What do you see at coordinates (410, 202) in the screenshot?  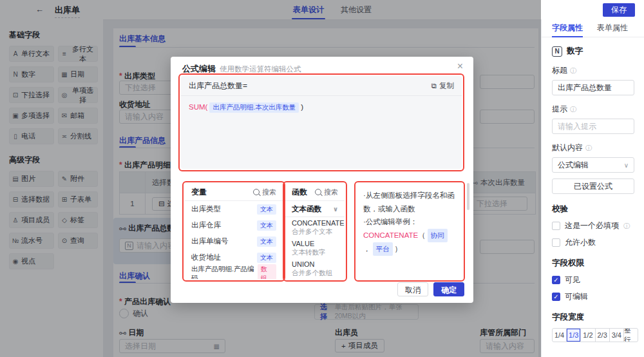 I see `help-line-1: ·从左侧面板选择字段名和函数，或输入函数` at bounding box center [410, 202].